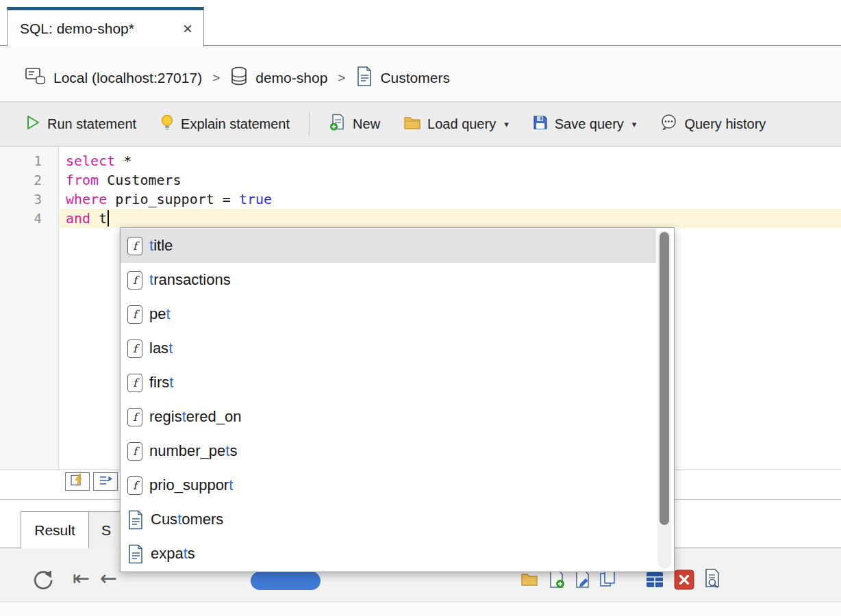 This screenshot has height=616, width=841. What do you see at coordinates (36, 78) in the screenshot?
I see `connection-icon` at bounding box center [36, 78].